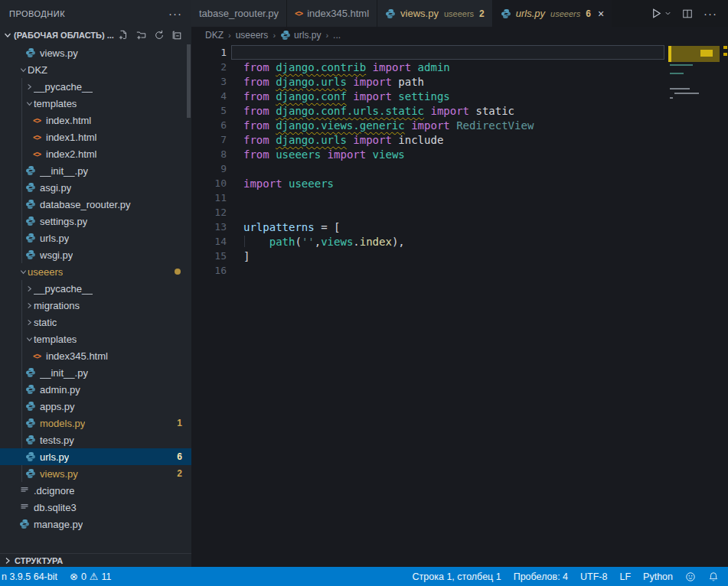 The width and height of the screenshot is (728, 586). I want to click on tree-item-index1.html: <>index1.html, so click(96, 137).